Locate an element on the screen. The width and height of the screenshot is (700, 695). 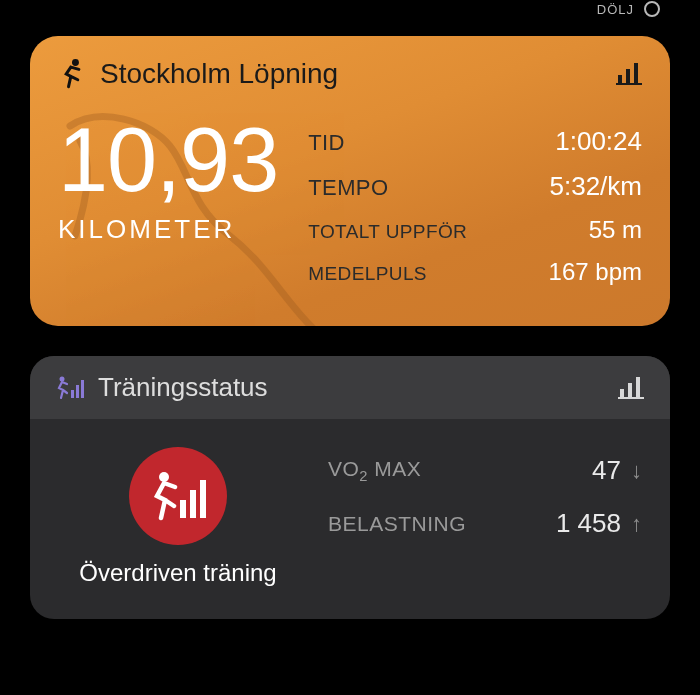
status-badge-block: Överdriven träning is located at coordinates (178, 517).